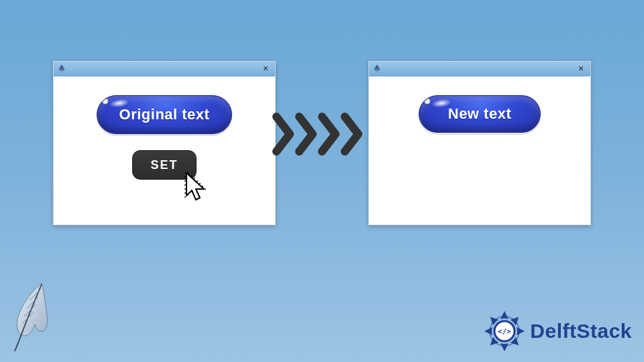  I want to click on chevron-right-icon, so click(354, 134).